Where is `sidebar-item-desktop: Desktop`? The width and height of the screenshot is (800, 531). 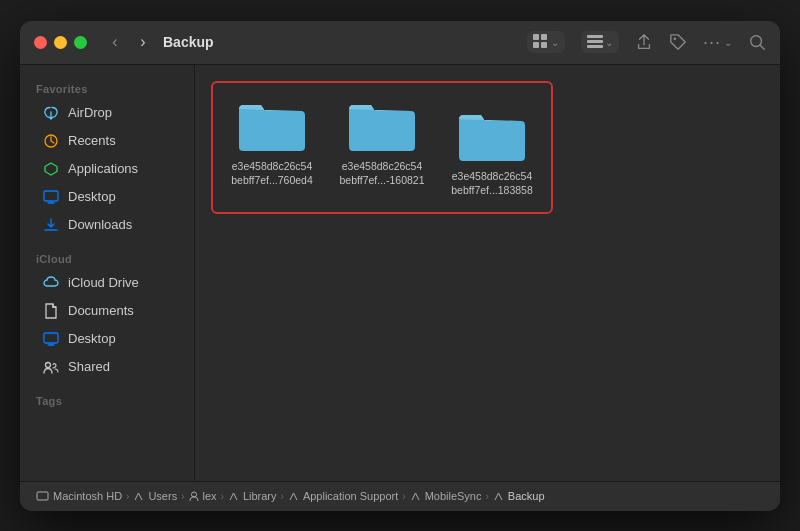 sidebar-item-desktop: Desktop is located at coordinates (107, 197).